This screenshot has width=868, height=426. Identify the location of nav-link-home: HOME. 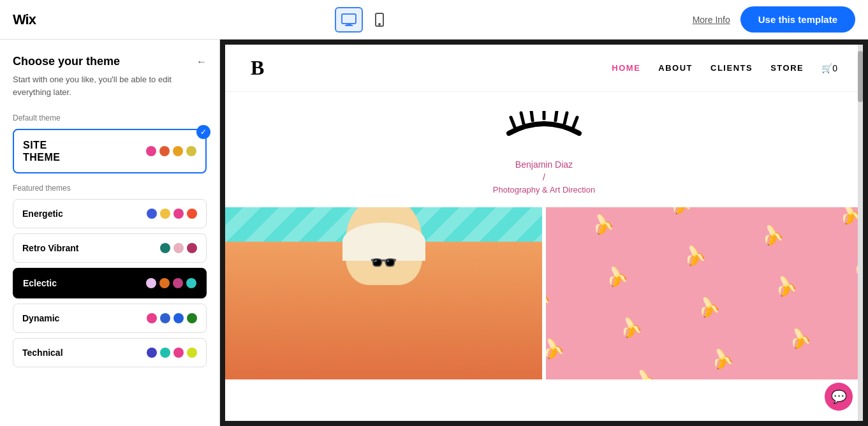
(626, 68).